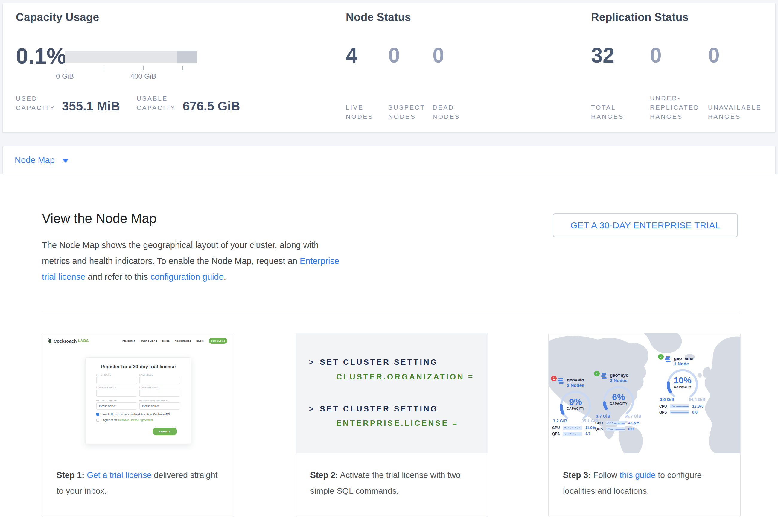  Describe the element at coordinates (128, 420) in the screenshot. I see `checkbox-label: I agree to the Software License Agreemen…` at that location.